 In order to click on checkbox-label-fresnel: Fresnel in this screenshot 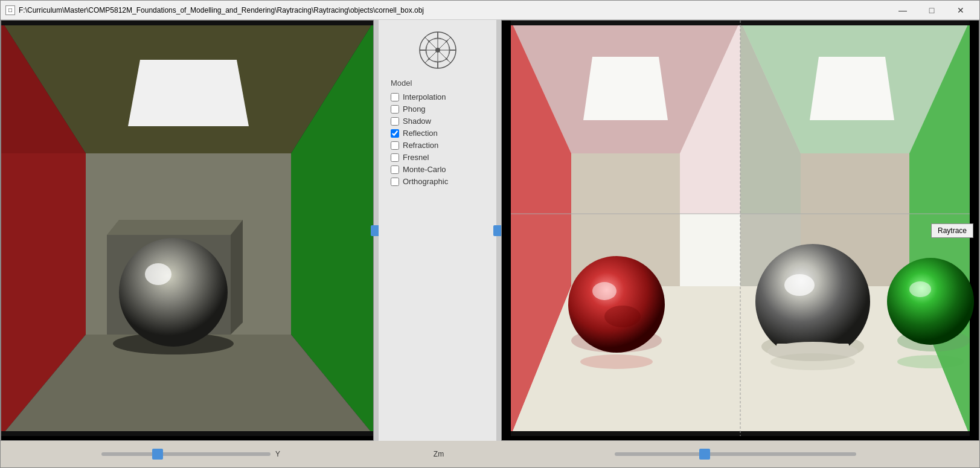, I will do `click(415, 157)`.